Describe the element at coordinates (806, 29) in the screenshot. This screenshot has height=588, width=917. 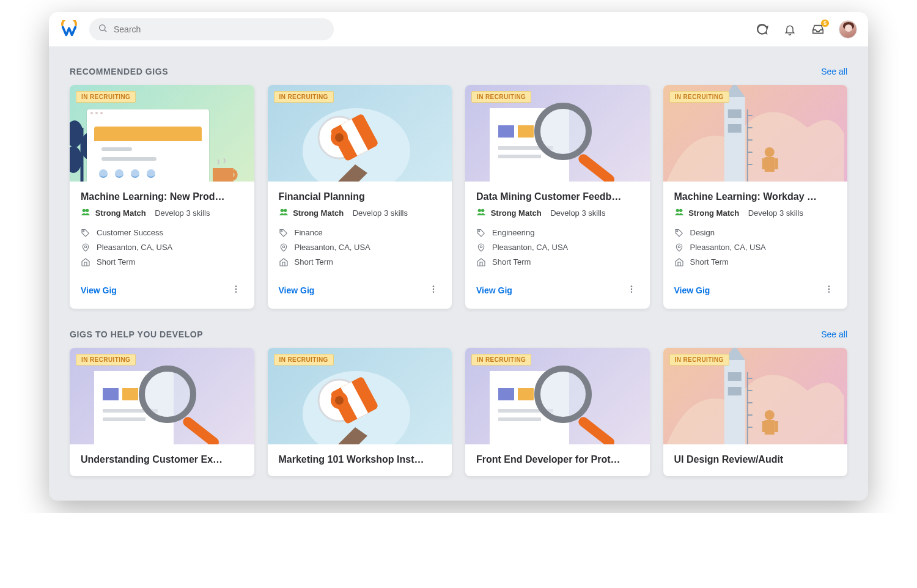
I see `topbar-actions: 5` at that location.